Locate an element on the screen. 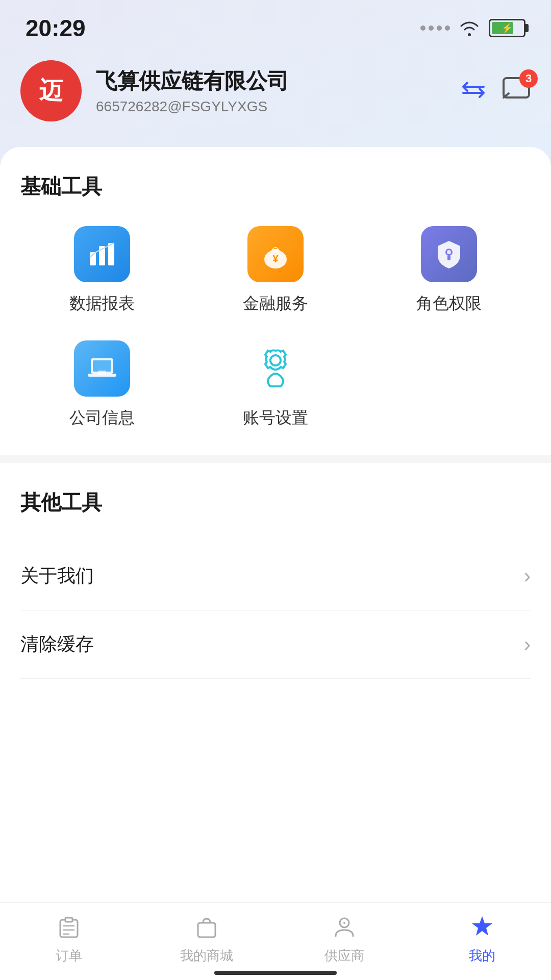 This screenshot has height=980, width=551. star-icon is located at coordinates (482, 927).